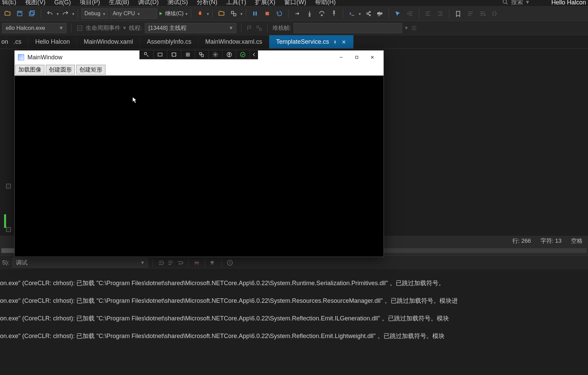  What do you see at coordinates (199, 55) in the screenshot?
I see `live-visual-tree-toolbar` at bounding box center [199, 55].